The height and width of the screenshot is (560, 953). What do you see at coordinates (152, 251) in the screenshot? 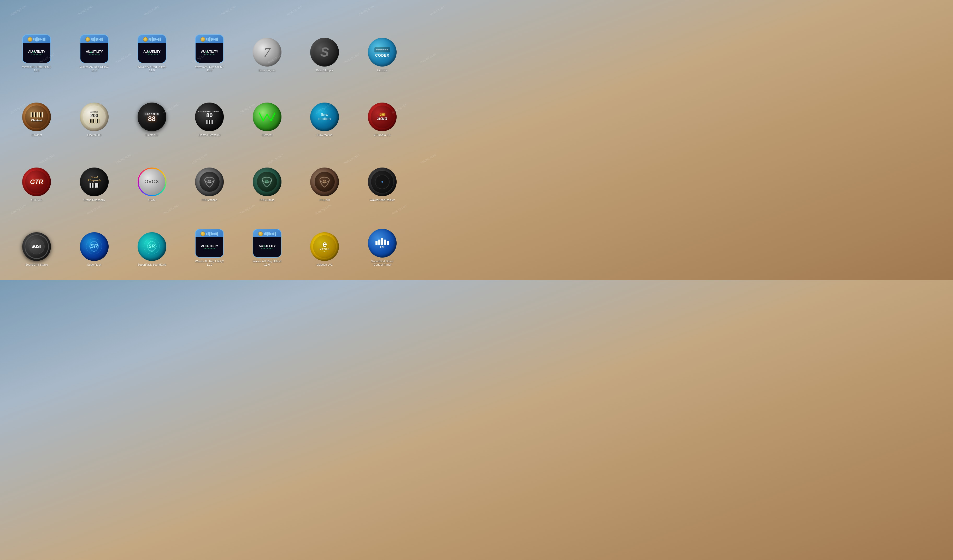
I see `svg-text: SG` at bounding box center [152, 251].